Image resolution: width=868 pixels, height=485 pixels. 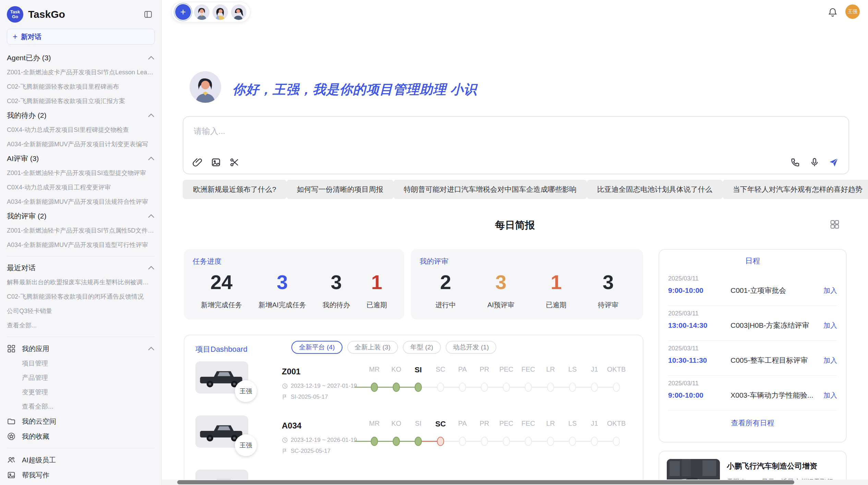 I want to click on phone-call-icon, so click(x=795, y=162).